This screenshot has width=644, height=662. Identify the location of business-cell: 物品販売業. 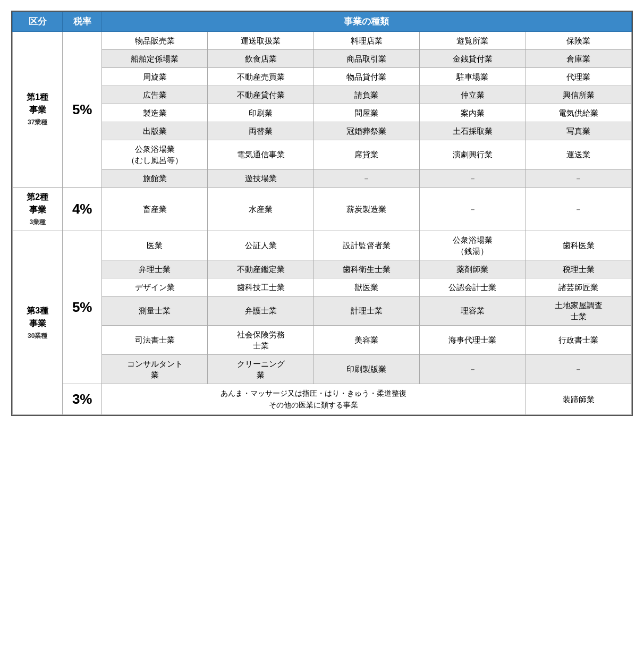
(154, 40).